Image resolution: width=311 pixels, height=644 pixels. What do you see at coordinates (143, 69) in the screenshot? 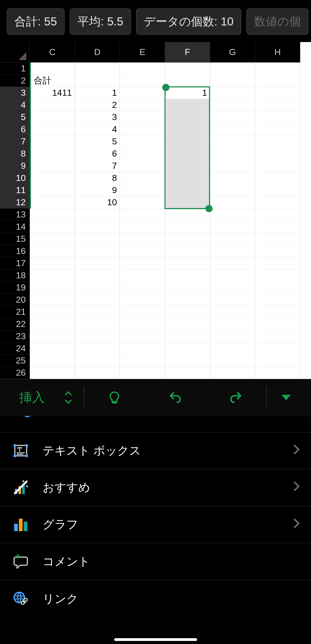
I see `cell-E1` at bounding box center [143, 69].